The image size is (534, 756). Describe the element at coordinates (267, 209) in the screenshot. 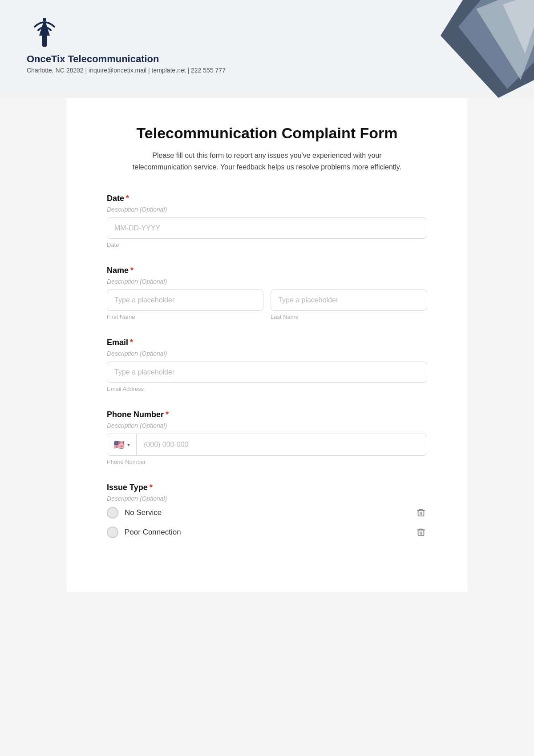

I see `date-description: Description (Optional)` at that location.